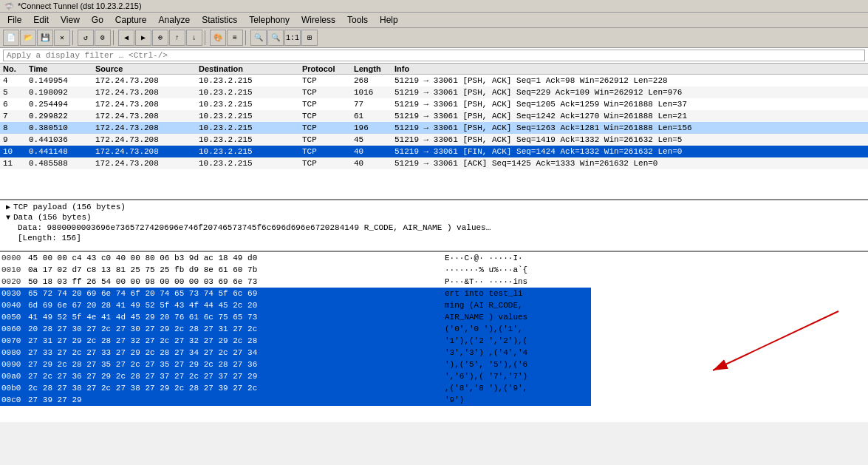  Describe the element at coordinates (434, 116) in the screenshot. I see `table-row: 7 0.299822 172.24.73.208 10.23.2.215 TCP…` at that location.